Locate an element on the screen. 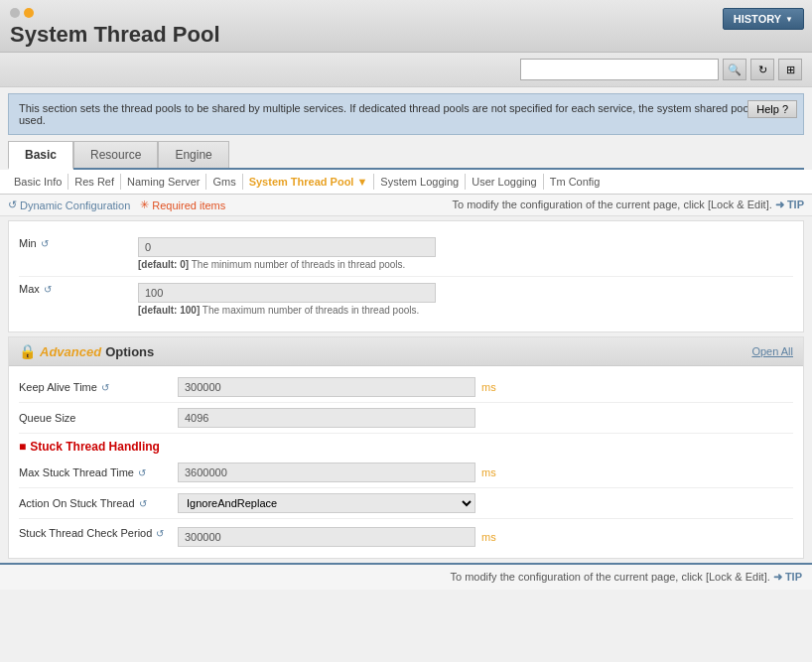  stuck-check-value: 300000 ms is located at coordinates (485, 536).